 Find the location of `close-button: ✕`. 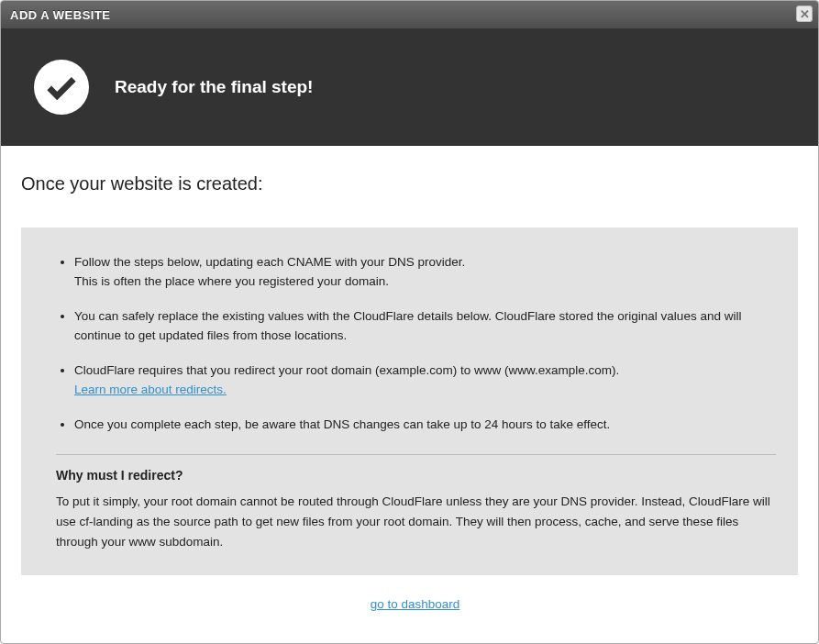

close-button: ✕ is located at coordinates (804, 14).